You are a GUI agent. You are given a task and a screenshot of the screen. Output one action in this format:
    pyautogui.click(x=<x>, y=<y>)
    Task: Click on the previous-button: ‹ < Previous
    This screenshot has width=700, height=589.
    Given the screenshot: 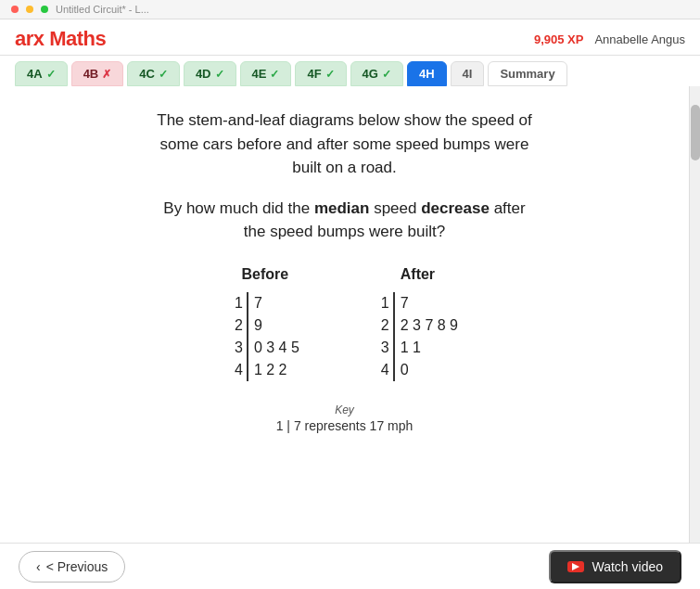 What is the action you would take?
    pyautogui.click(x=72, y=567)
    